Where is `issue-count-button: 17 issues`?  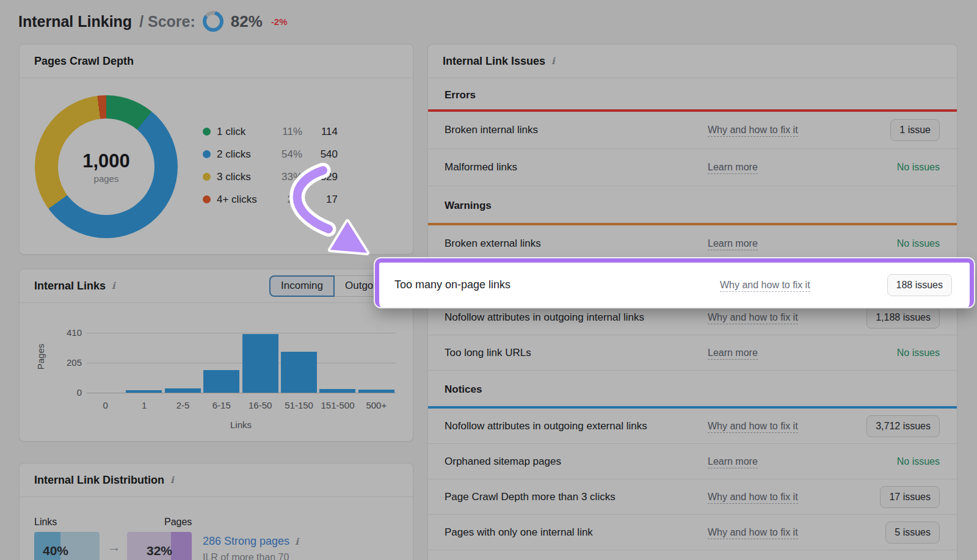
issue-count-button: 17 issues is located at coordinates (910, 497).